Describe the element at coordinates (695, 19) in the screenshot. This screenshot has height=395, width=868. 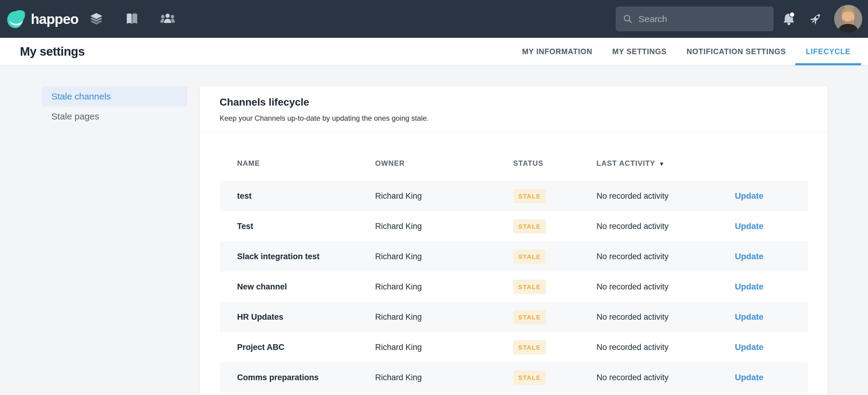
I see `search-bar` at that location.